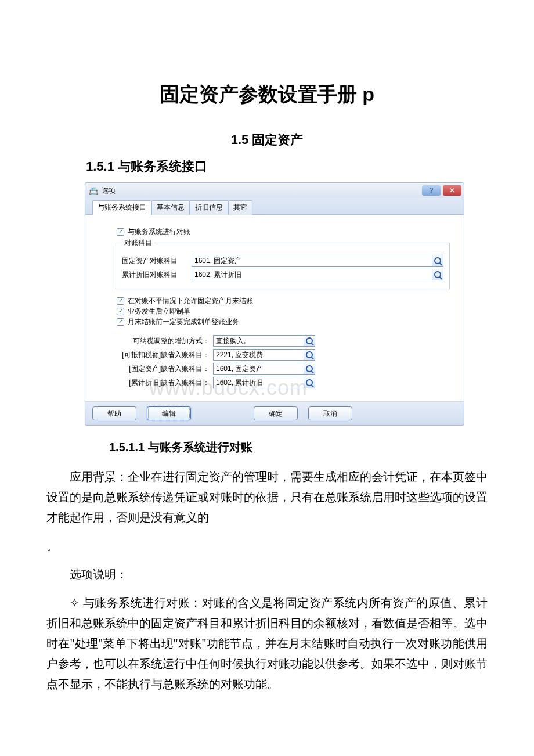 The image size is (534, 756). What do you see at coordinates (309, 369) in the screenshot?
I see `lookup-fixed-default` at bounding box center [309, 369].